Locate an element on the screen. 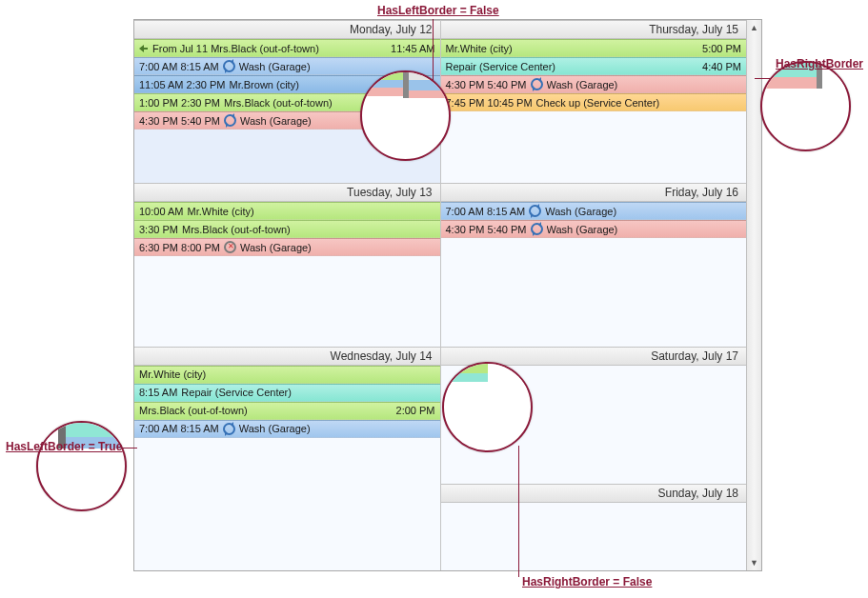 Image resolution: width=868 pixels, height=598 pixels. appointment: Mr.White (city) 5:00 PM is located at coordinates (595, 48).